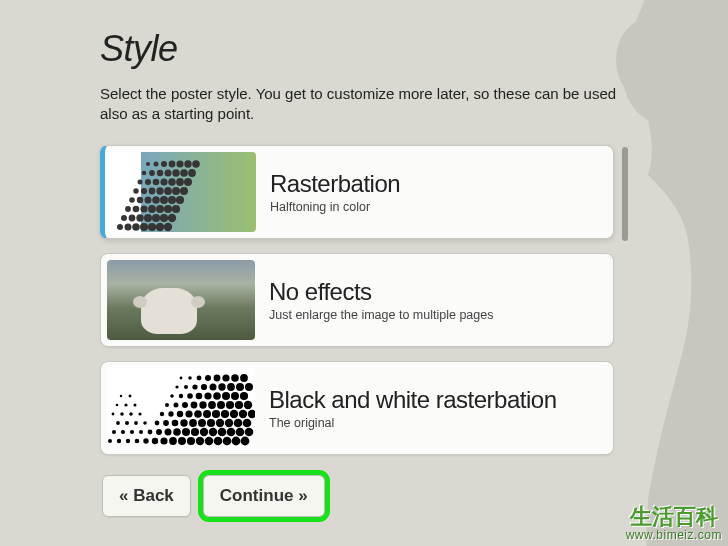  What do you see at coordinates (674, 535) in the screenshot?
I see `watermark-url: www.bimeiz.com` at bounding box center [674, 535].